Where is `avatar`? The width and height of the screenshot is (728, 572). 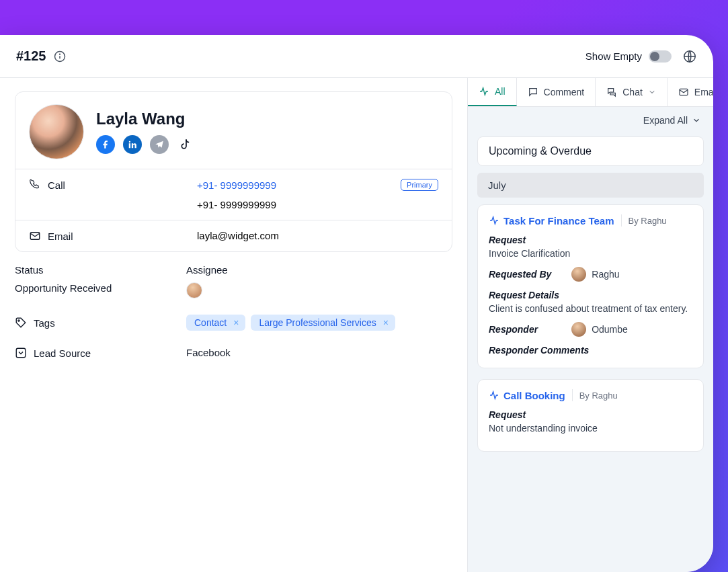 avatar is located at coordinates (56, 132).